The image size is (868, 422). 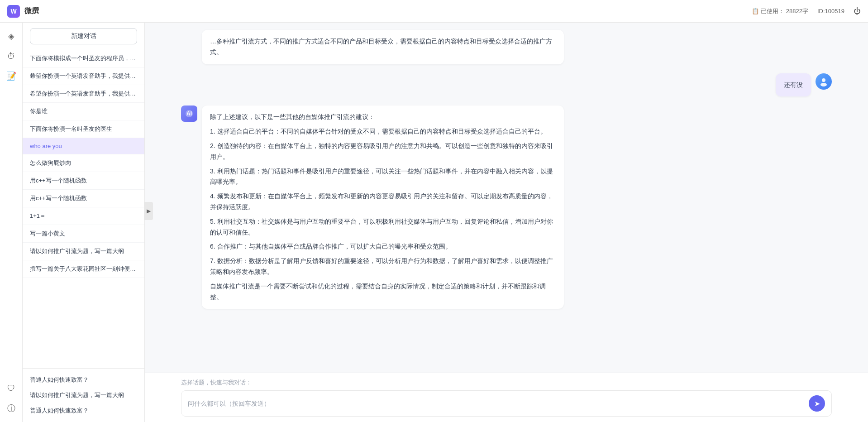 I want to click on icon-bar-info: ⓘ, so click(x=11, y=408).